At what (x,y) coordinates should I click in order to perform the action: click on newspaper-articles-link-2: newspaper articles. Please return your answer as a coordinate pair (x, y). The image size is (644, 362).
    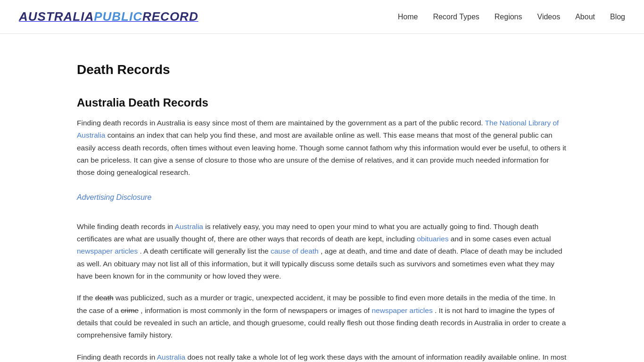
    Looking at the image, I should click on (402, 310).